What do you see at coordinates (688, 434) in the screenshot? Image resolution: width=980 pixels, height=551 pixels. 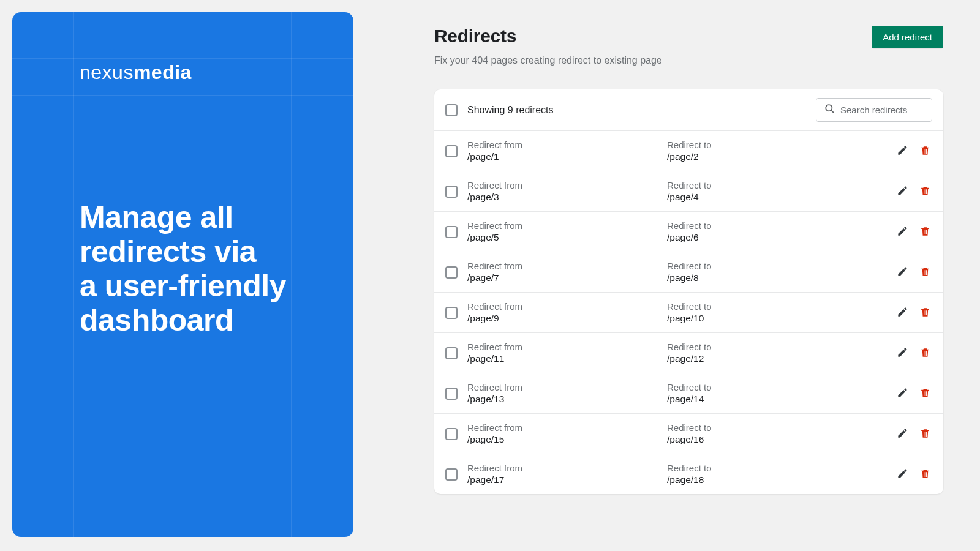 I see `table-row: Redirect from/page/15Redirect to/page/16` at bounding box center [688, 434].